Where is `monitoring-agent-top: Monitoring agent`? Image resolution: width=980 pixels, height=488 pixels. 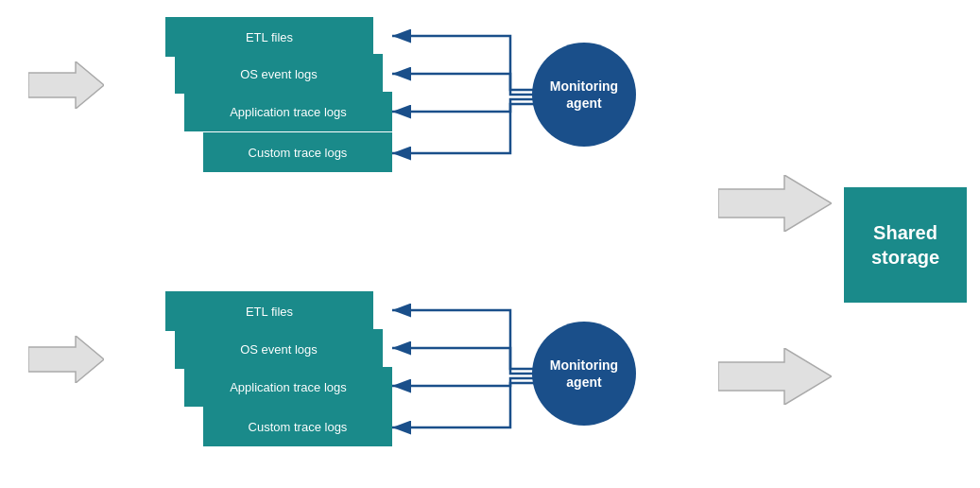
monitoring-agent-top: Monitoring agent is located at coordinates (584, 95).